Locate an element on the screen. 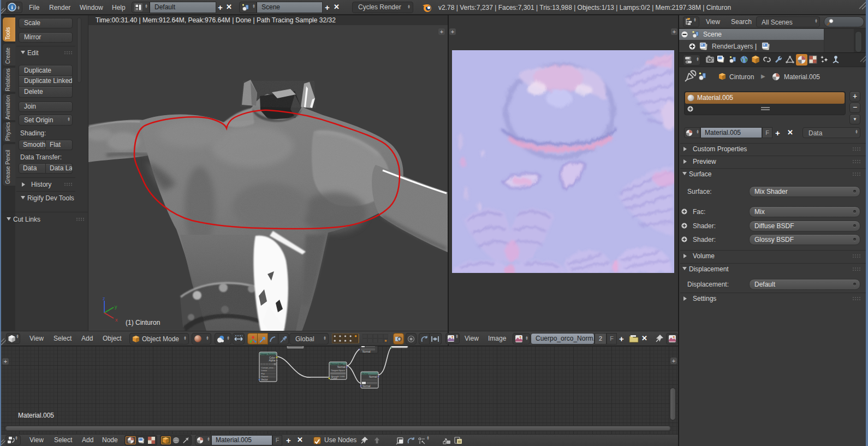  svg-text: i is located at coordinates (12, 7).